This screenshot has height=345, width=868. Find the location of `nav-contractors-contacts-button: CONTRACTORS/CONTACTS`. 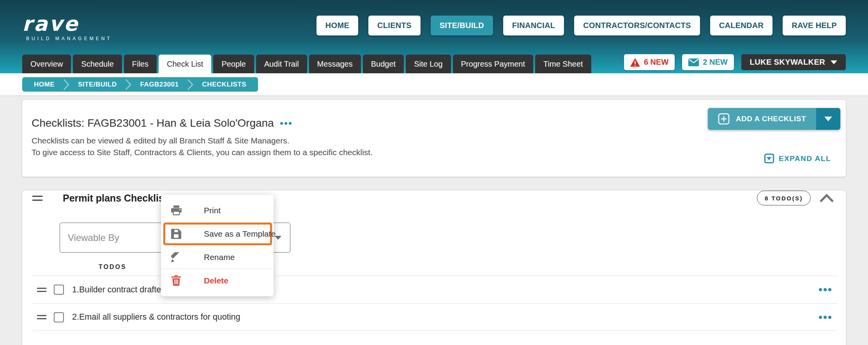

nav-contractors-contacts-button: CONTRACTORS/CONTACTS is located at coordinates (637, 26).